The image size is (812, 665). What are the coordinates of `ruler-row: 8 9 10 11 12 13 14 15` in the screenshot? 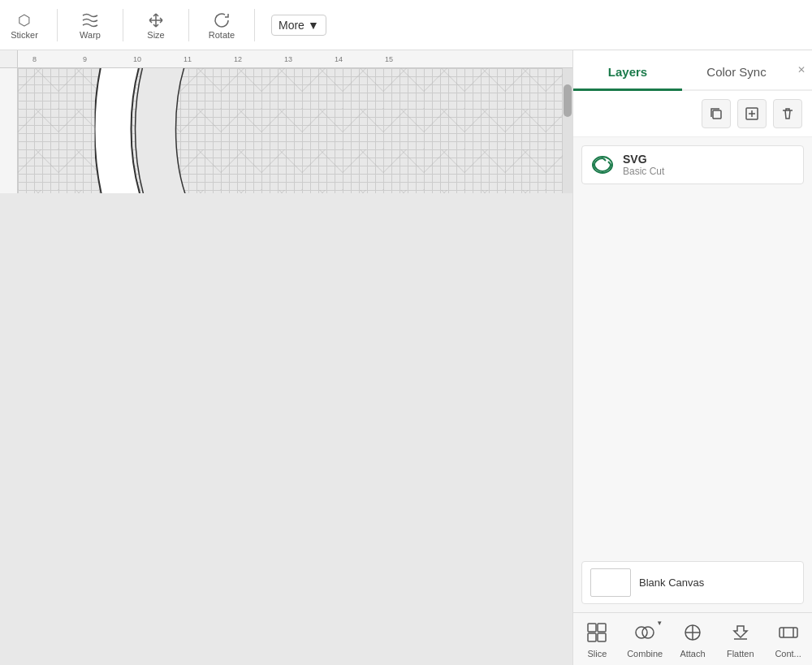 It's located at (286, 59).